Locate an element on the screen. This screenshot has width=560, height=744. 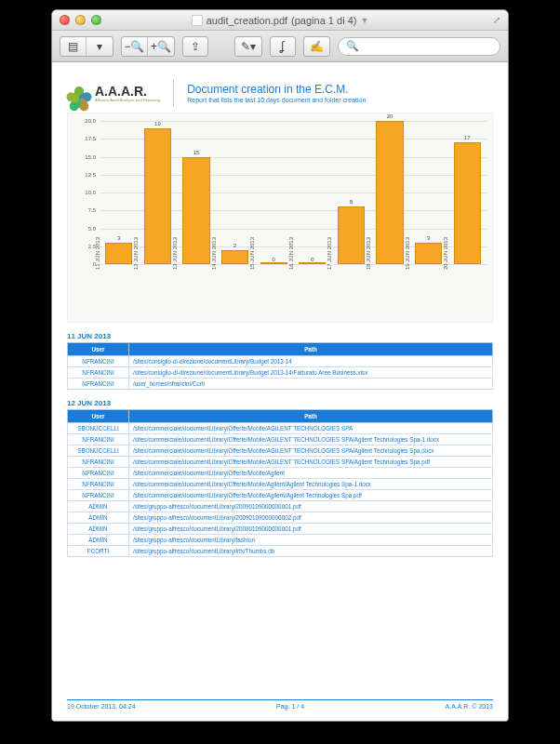
section-date-heading: 11 JUN 2013 is located at coordinates (280, 337).